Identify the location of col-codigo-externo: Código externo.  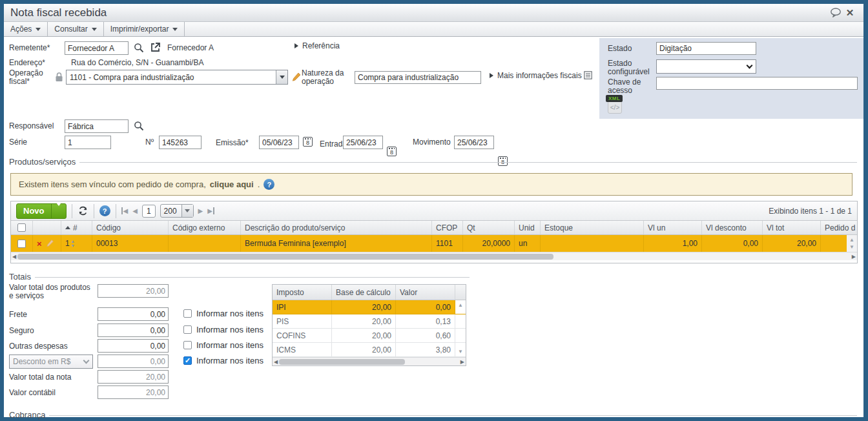
(205, 227).